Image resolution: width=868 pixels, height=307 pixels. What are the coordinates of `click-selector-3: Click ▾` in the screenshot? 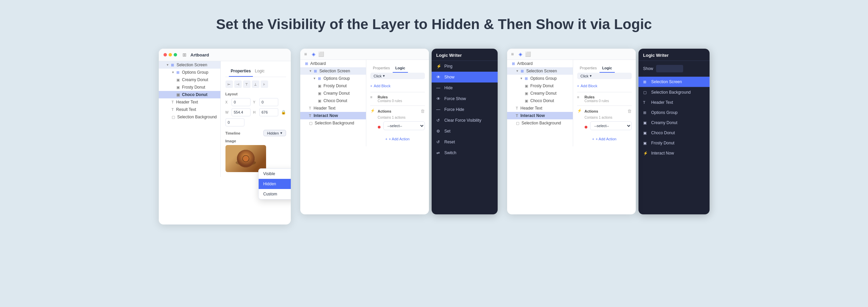 It's located at (605, 76).